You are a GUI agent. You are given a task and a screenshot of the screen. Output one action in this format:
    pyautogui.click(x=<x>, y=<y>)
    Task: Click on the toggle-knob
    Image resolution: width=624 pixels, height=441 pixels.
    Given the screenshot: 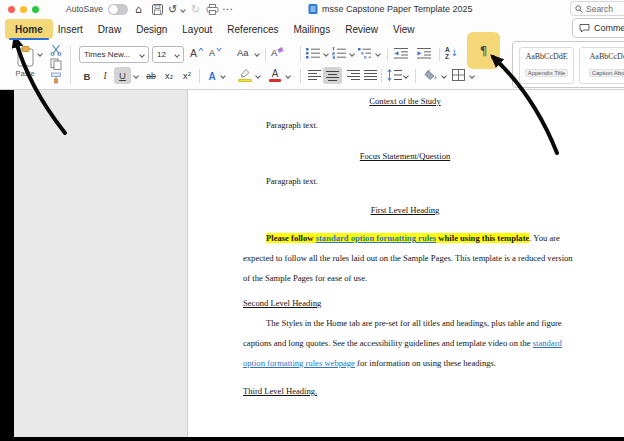 What is the action you would take?
    pyautogui.click(x=114, y=10)
    